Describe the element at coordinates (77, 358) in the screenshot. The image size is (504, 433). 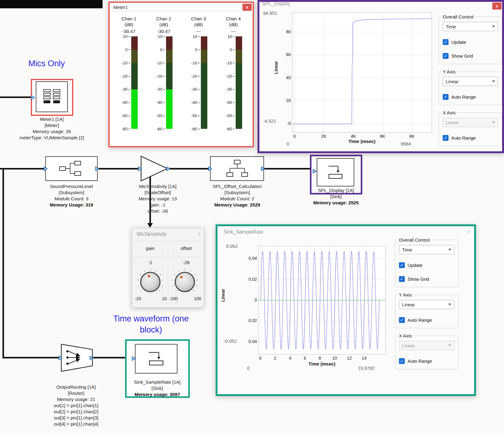
I see `outputrouting-block` at that location.